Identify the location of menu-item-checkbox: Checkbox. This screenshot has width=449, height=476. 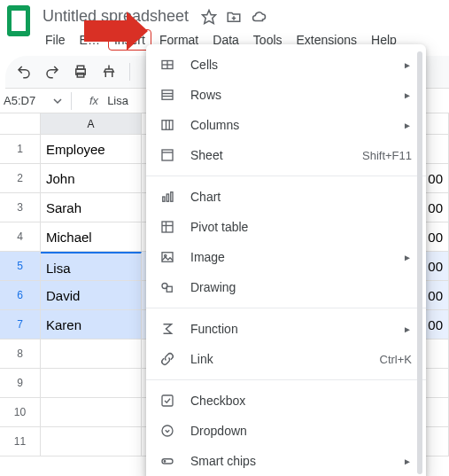
(286, 401).